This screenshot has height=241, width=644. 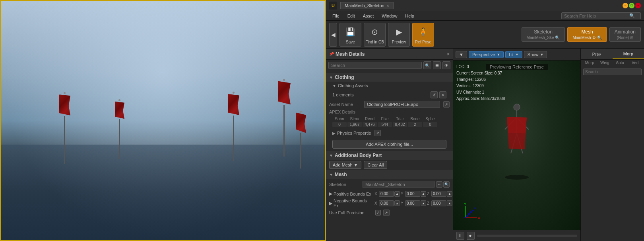 What do you see at coordinates (413, 194) in the screenshot?
I see `pos-bounds-y-input: 0.00` at bounding box center [413, 194].